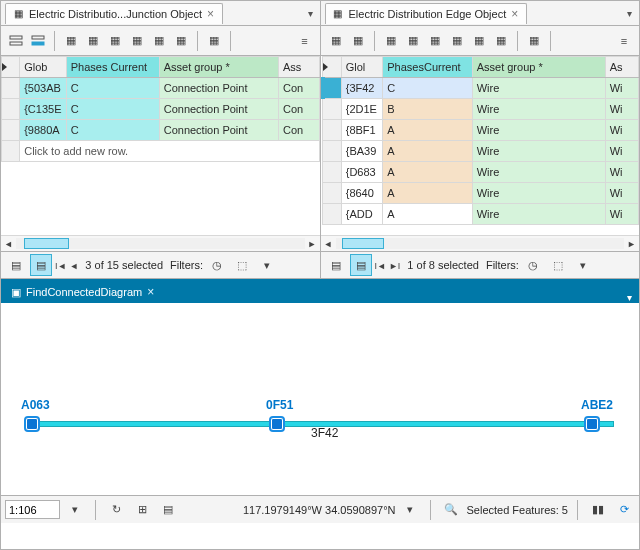 The image size is (640, 550). What do you see at coordinates (161, 130) in the screenshot?
I see `table-row: {9880ACConnection PointCon` at bounding box center [161, 130].